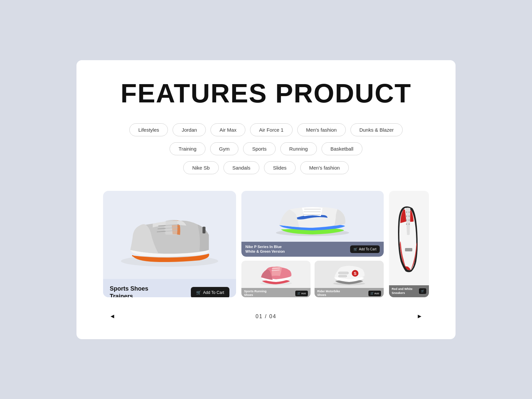  I want to click on svg-text: S, so click(355, 274).